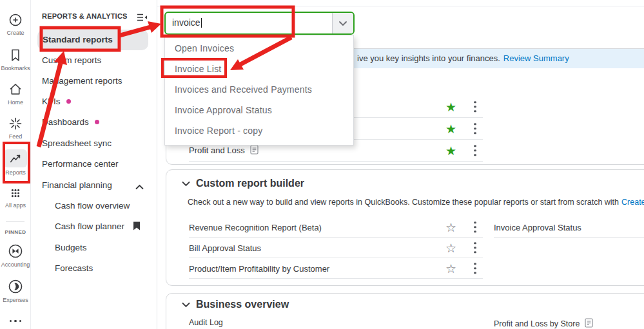  I want to click on create-new-report-link: Create new repor, so click(633, 202).